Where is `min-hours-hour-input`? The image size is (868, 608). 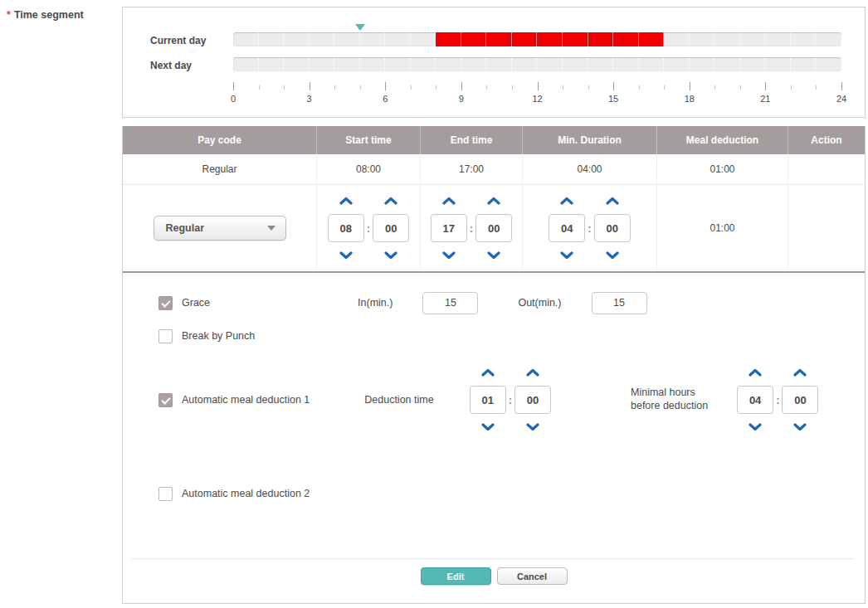
min-hours-hour-input is located at coordinates (755, 400).